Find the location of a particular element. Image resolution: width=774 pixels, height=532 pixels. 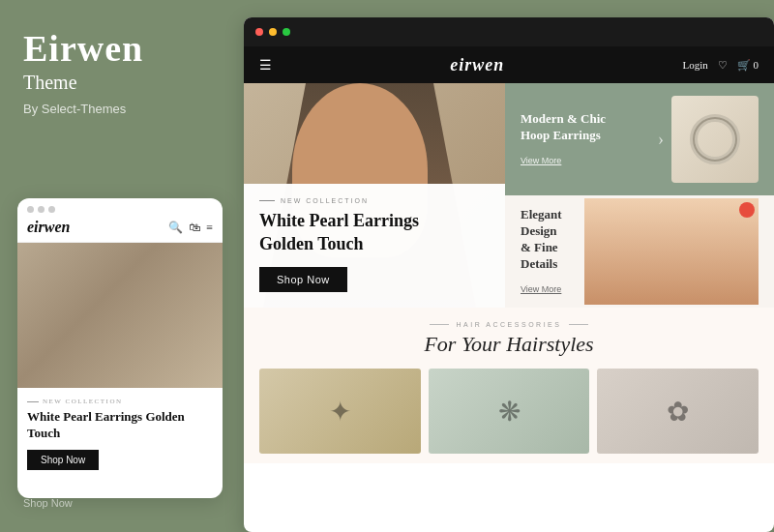

close-dot is located at coordinates (259, 32).